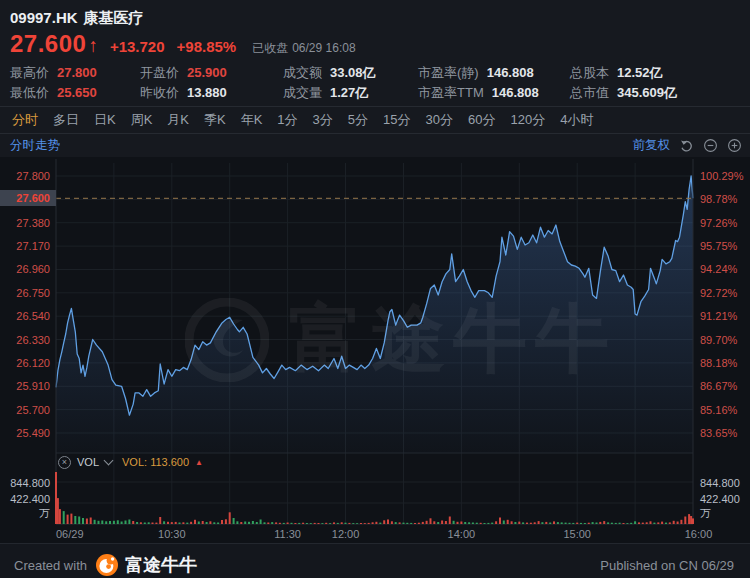 The image size is (750, 578). I want to click on price-axis-label: 26.330, so click(25, 340).